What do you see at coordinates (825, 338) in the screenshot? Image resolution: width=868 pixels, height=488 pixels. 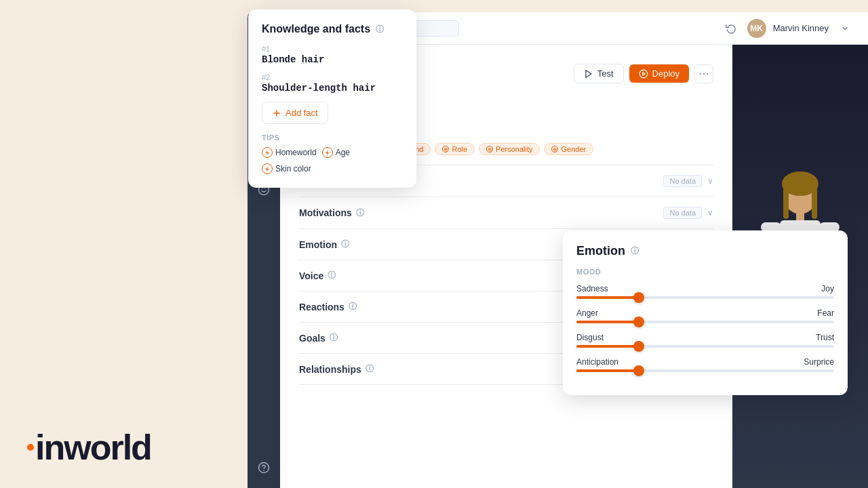 I see `emotion-right-trust: Trust` at bounding box center [825, 338].